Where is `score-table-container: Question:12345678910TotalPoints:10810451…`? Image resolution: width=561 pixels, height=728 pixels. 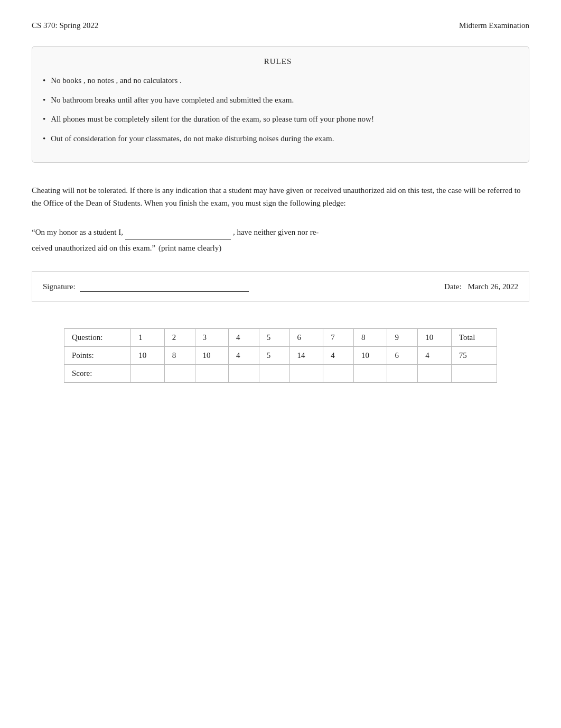 score-table-container: Question:12345678910TotalPoints:10810451… is located at coordinates (280, 355).